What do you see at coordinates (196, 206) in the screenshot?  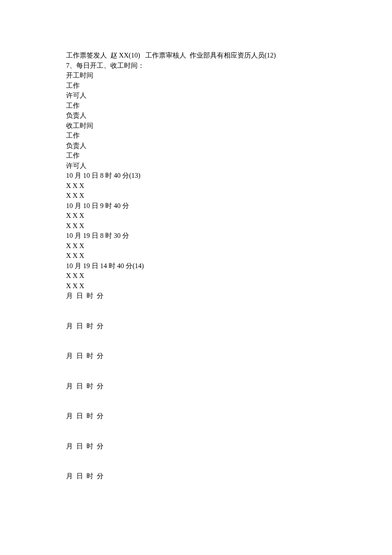 I see `text-line: 10 月 10 日 9 时 40 分` at bounding box center [196, 206].